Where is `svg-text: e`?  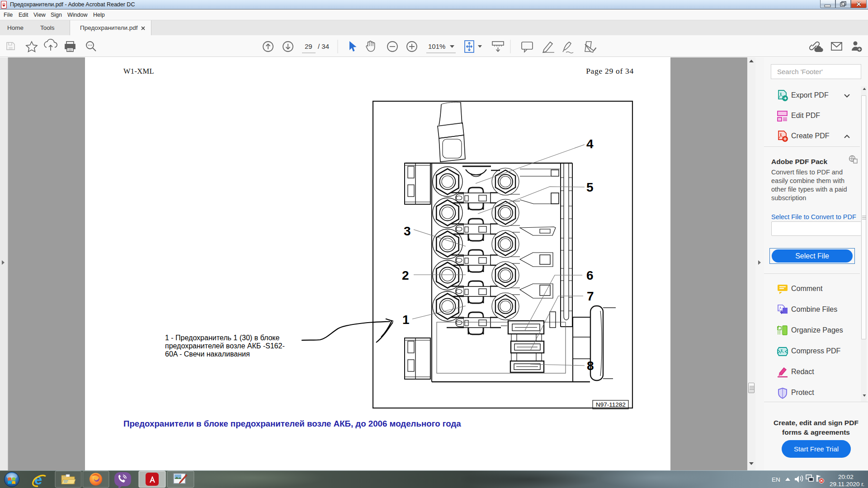 svg-text: e is located at coordinates (38, 480).